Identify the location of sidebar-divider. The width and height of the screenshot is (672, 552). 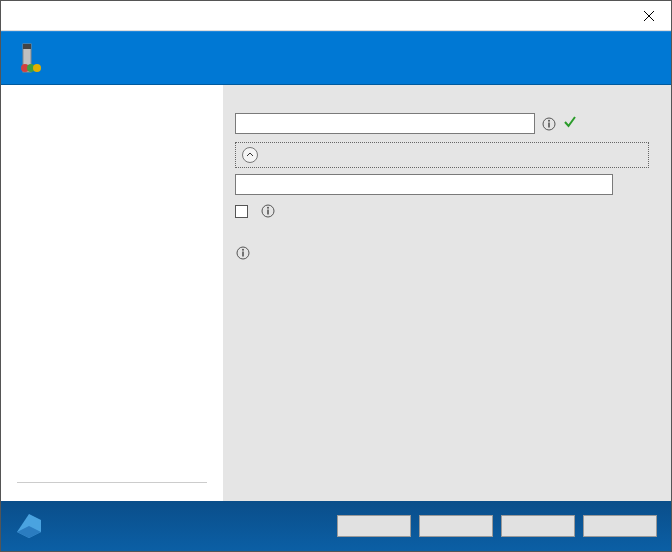
(112, 482).